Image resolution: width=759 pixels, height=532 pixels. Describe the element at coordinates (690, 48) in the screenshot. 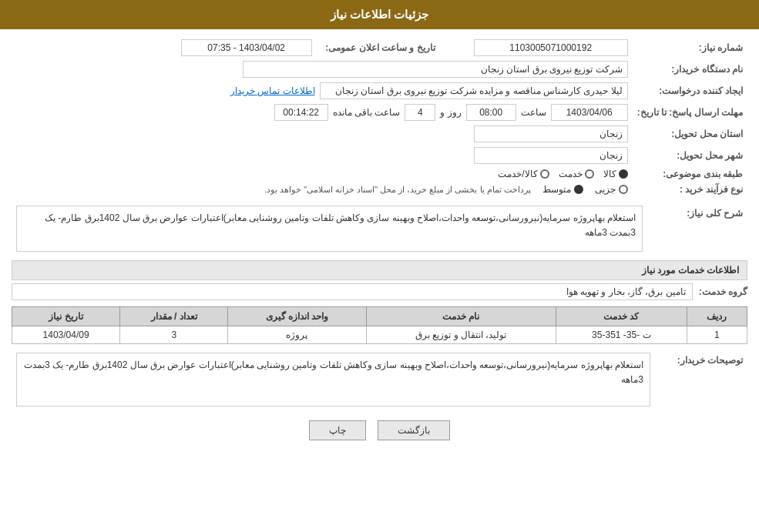

I see `need-number-label: شماره نیاز:` at that location.